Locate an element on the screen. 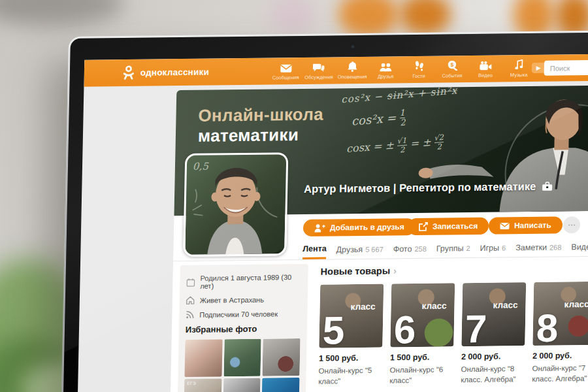  goods-image: 6 класс is located at coordinates (422, 315).